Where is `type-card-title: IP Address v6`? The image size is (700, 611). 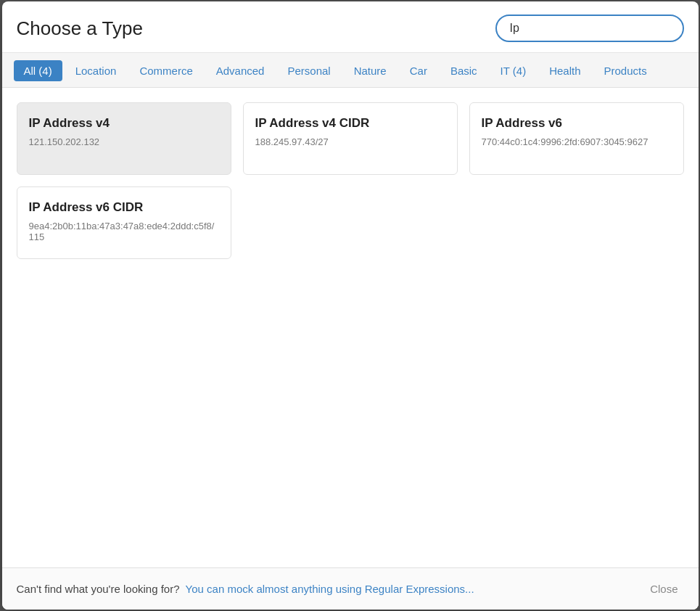
type-card-title: IP Address v6 is located at coordinates (577, 123).